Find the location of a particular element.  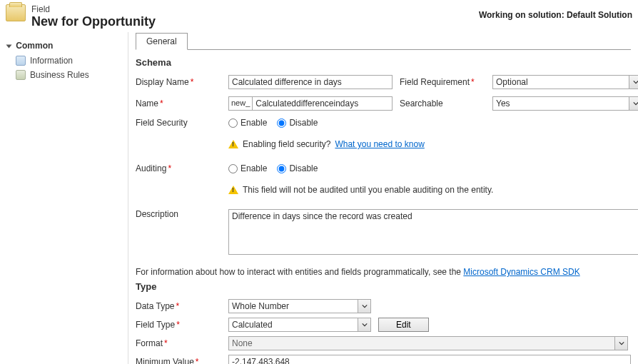

data-type-label: Data Type* is located at coordinates (178, 306).